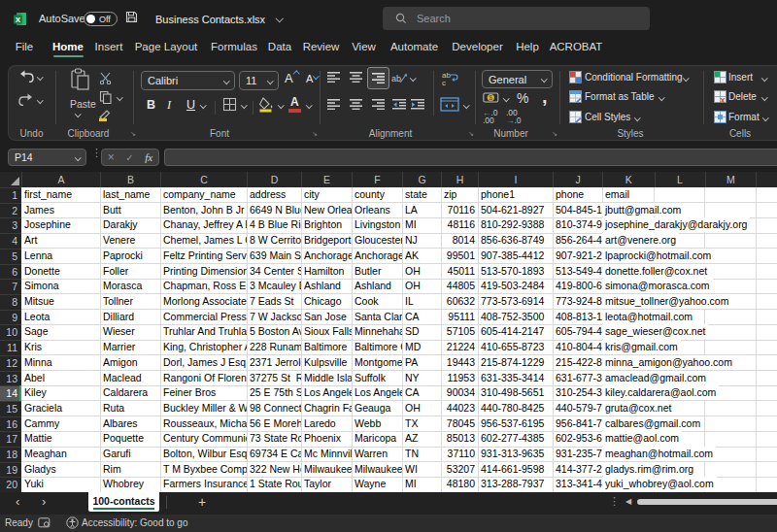  Describe the element at coordinates (730, 180) in the screenshot. I see `column-header-M: M` at that location.